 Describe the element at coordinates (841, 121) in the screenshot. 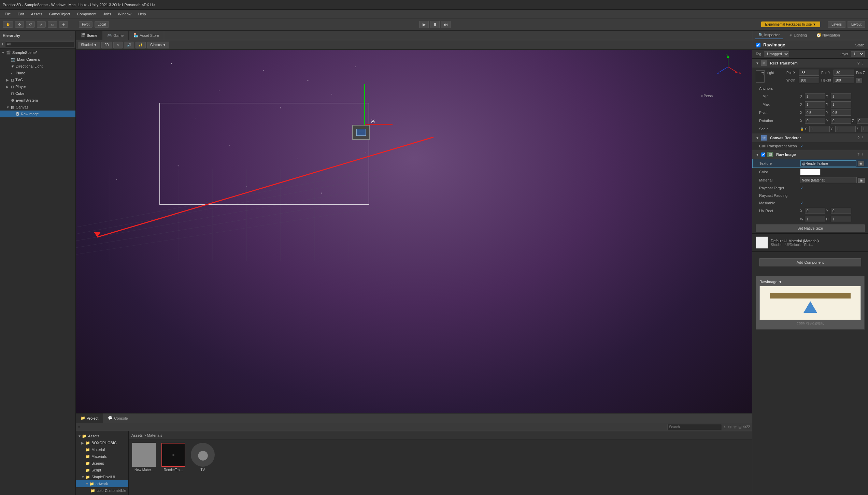

I see `rotation-y-input` at that location.